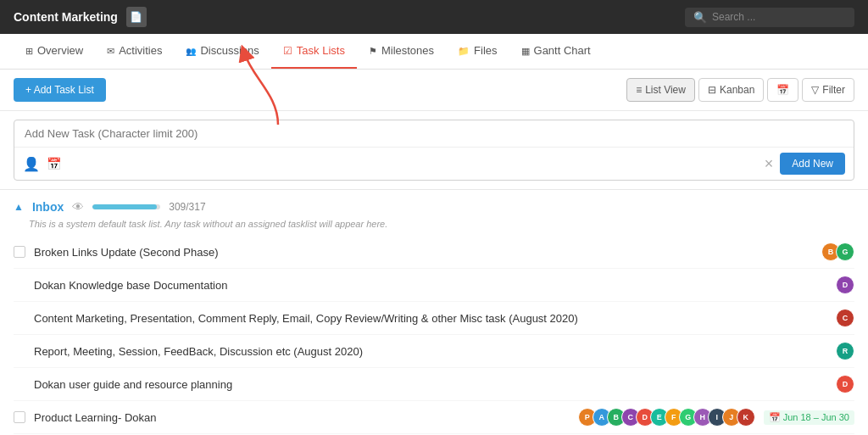 This screenshot has width=868, height=435. I want to click on header-title: Content Marketing, so click(66, 17).